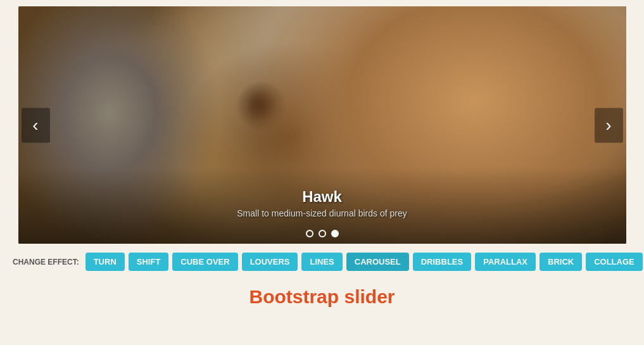 The image size is (644, 345). What do you see at coordinates (609, 125) in the screenshot?
I see `next-arrow: ›` at bounding box center [609, 125].